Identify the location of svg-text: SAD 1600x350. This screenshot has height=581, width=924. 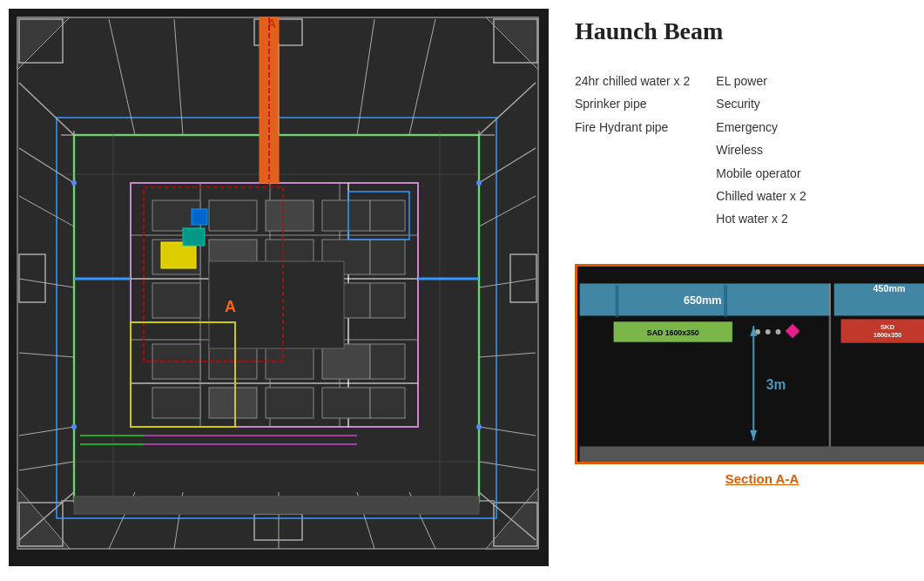
(673, 333).